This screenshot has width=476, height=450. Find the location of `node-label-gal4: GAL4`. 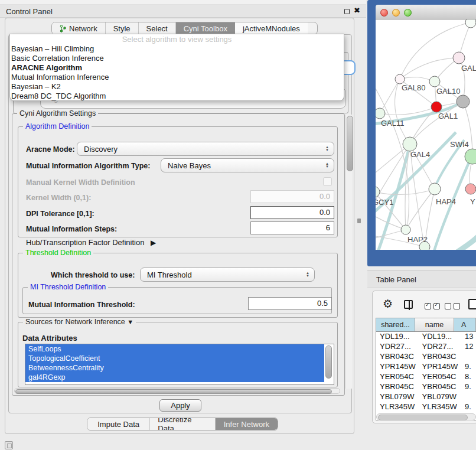

node-label-gal4: GAL4 is located at coordinates (420, 155).